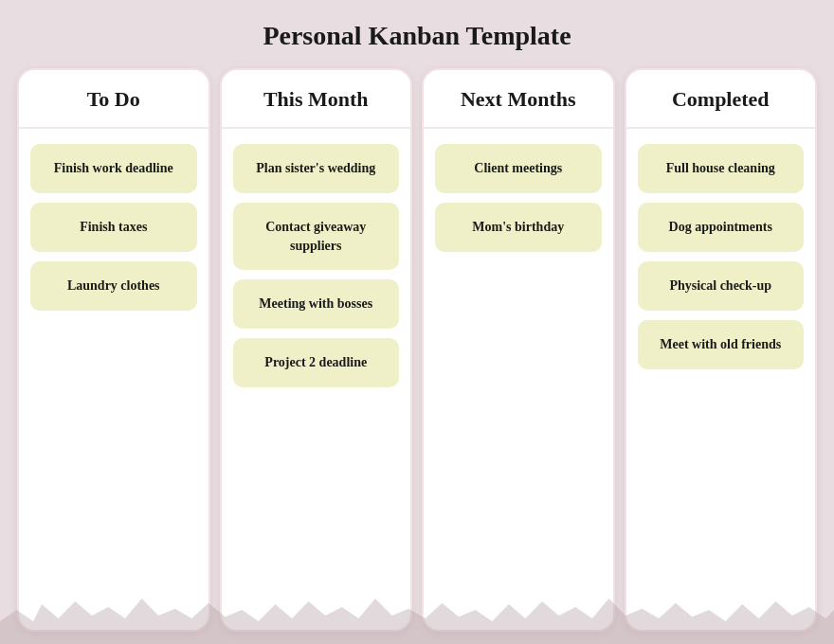 This screenshot has height=644, width=834. Describe the element at coordinates (114, 98) in the screenshot. I see `column-todo-title: To Do` at that location.